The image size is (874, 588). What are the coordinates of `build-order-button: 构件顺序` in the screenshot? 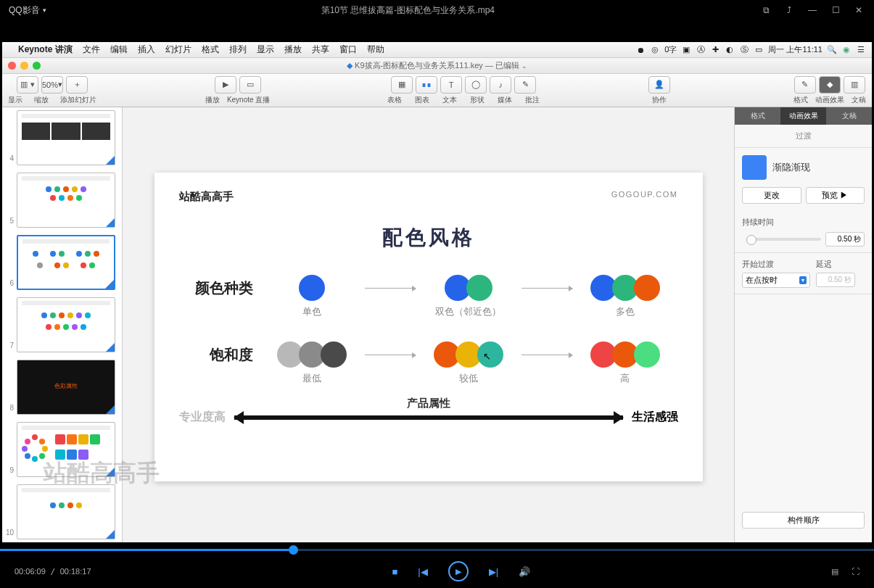 It's located at (804, 521).